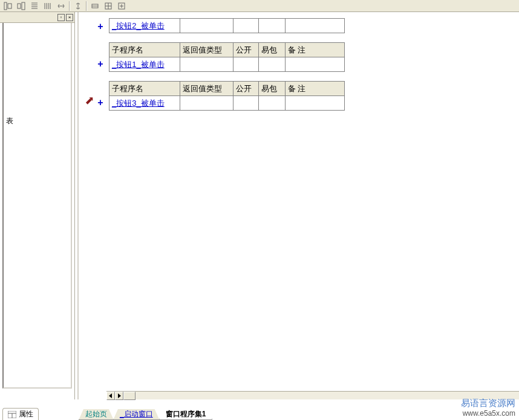 The image size is (519, 420). What do you see at coordinates (61, 6) in the screenshot?
I see `tool-size-h-icon` at bounding box center [61, 6].